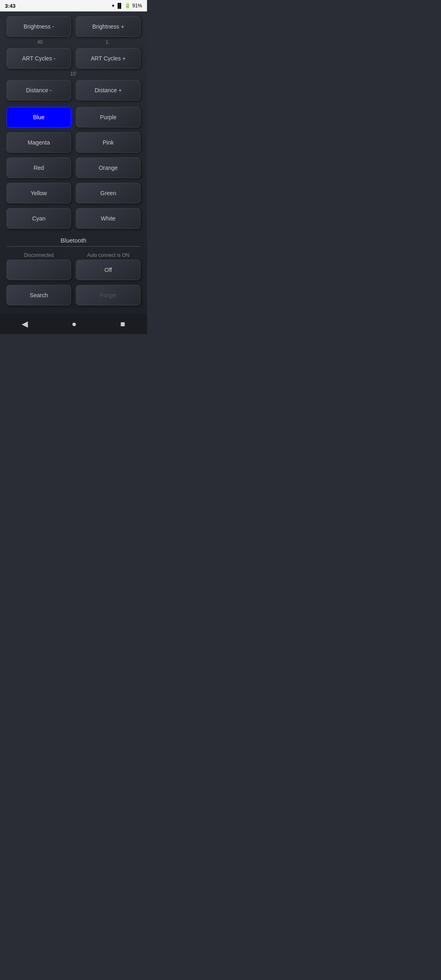  What do you see at coordinates (108, 90) in the screenshot?
I see `distance-increase-button: Distance +` at bounding box center [108, 90].